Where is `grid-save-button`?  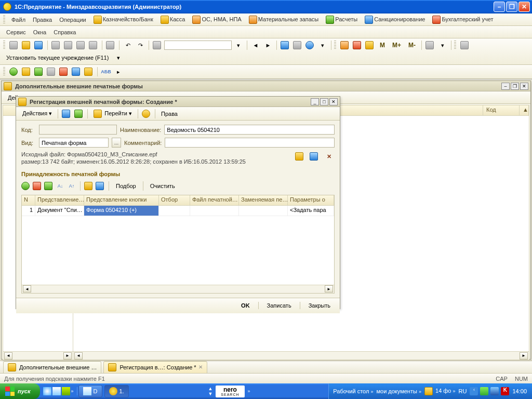
grid-save-button is located at coordinates (100, 186).